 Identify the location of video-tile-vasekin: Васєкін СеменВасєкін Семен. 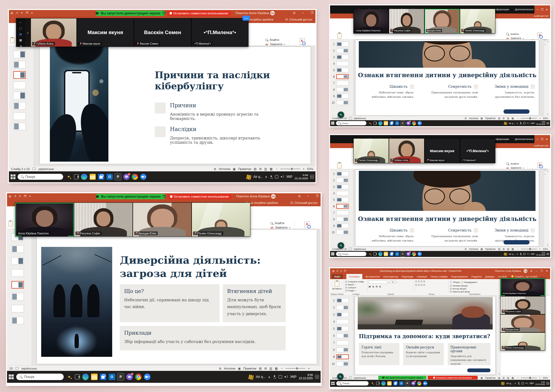
(163, 32).